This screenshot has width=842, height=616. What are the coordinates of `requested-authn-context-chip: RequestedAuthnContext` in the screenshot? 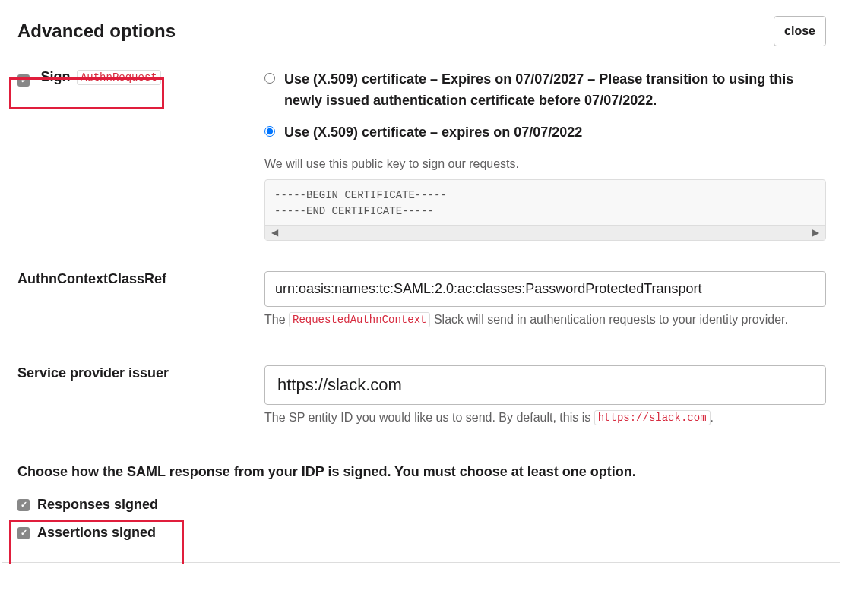 It's located at (359, 320).